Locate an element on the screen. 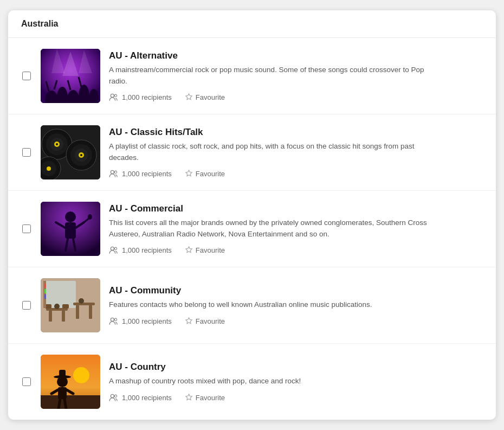 Image resolution: width=504 pixels, height=430 pixels. item-content: AU - Classic Hits/Talk A playlist of cla… is located at coordinates (296, 152).